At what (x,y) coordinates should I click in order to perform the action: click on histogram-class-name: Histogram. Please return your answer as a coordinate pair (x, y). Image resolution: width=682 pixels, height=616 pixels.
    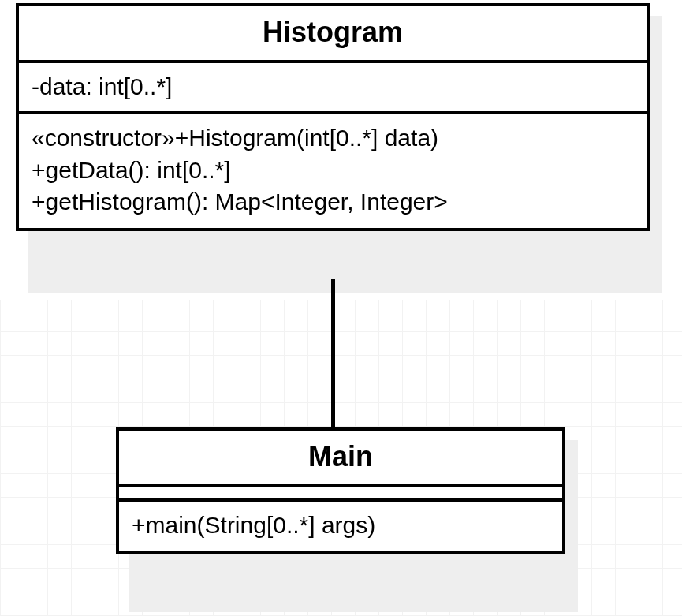
    Looking at the image, I should click on (333, 35).